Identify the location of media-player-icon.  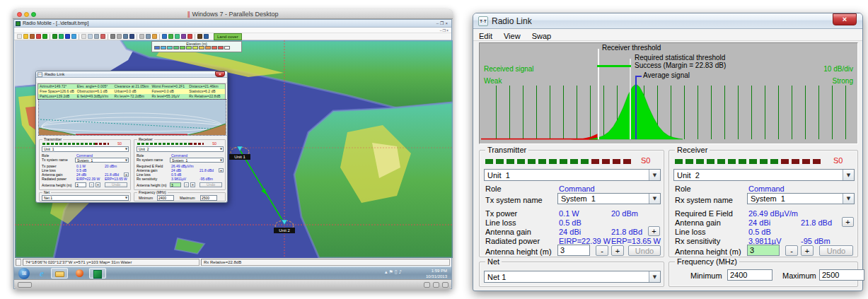
(80, 273).